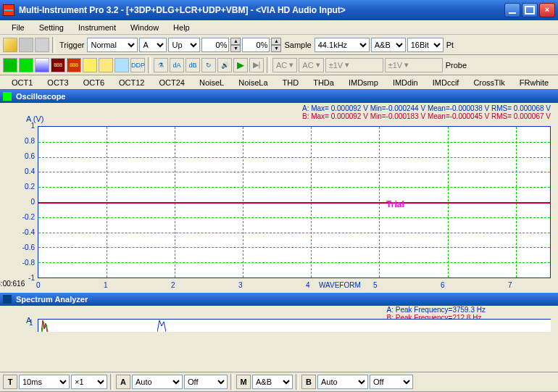 The height and width of the screenshot is (392, 558). I want to click on spectrum-status-icon, so click(7, 299).